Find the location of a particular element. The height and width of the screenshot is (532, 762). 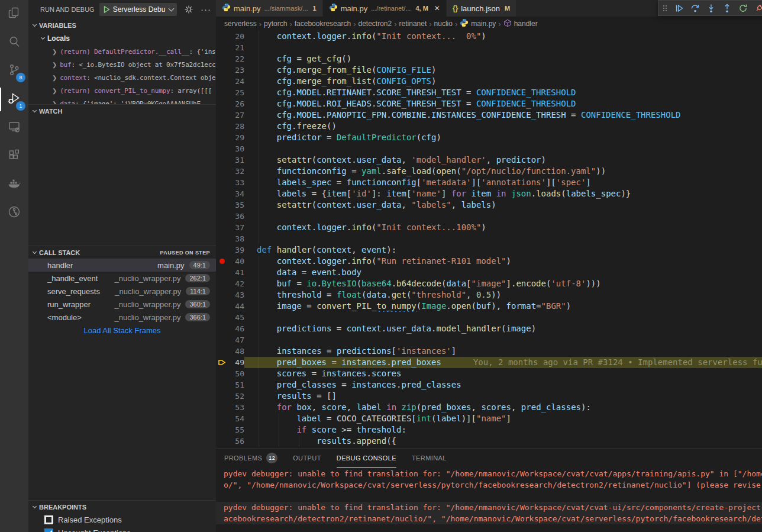

breadcrumb-item: facebookresearch is located at coordinates (323, 24).